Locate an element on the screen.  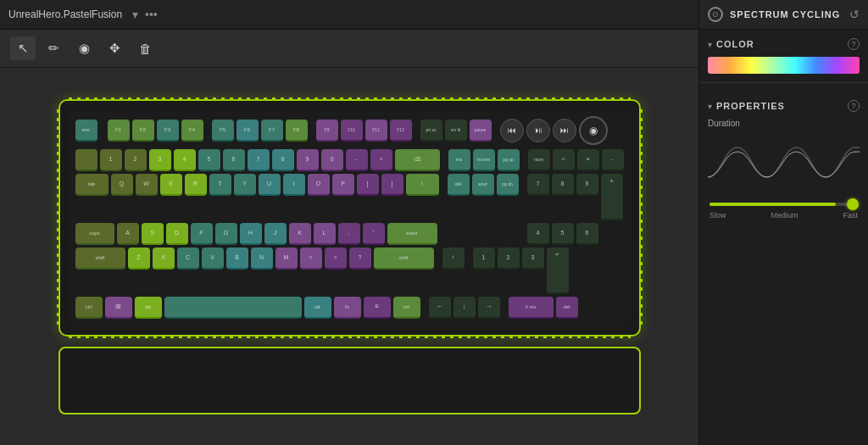
key-win: ⊞ is located at coordinates (119, 308).